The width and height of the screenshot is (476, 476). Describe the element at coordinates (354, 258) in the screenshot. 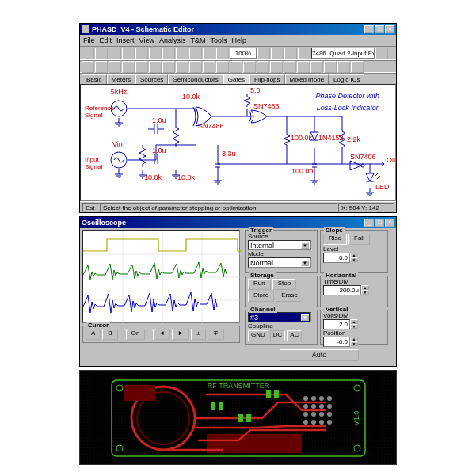

I see `level-spin: ▲▼` at that location.